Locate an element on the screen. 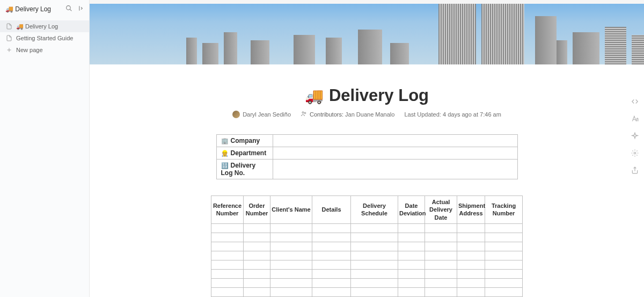  info-row-department: 👷Department is located at coordinates (367, 154).